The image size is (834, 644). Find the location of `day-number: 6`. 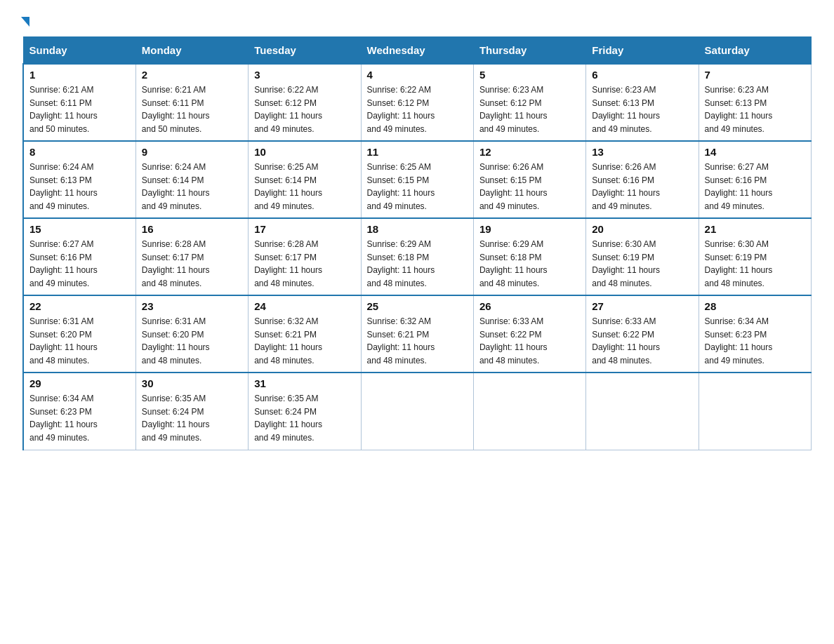

day-number: 6 is located at coordinates (642, 74).